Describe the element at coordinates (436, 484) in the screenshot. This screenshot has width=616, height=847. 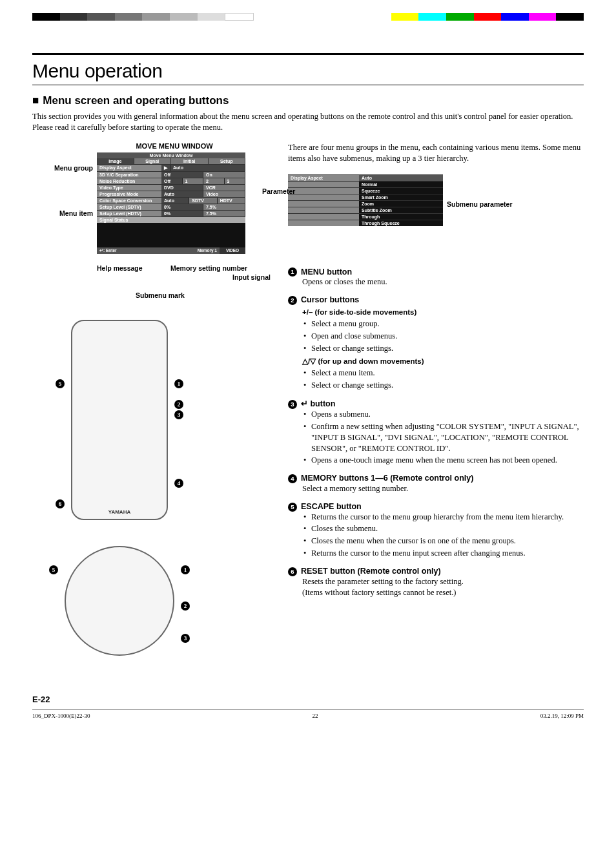
I see `button-desc-4: 4MEMORY buttons 1—6 (Remote control only…` at that location.